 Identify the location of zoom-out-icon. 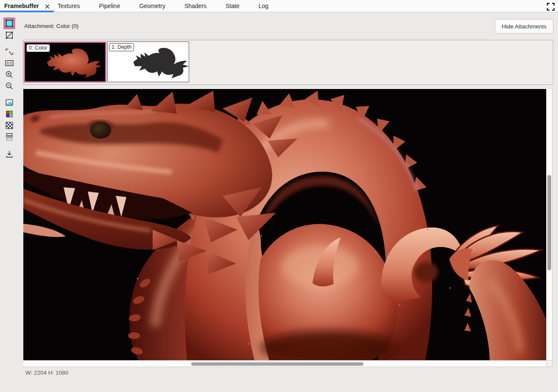
(9, 86).